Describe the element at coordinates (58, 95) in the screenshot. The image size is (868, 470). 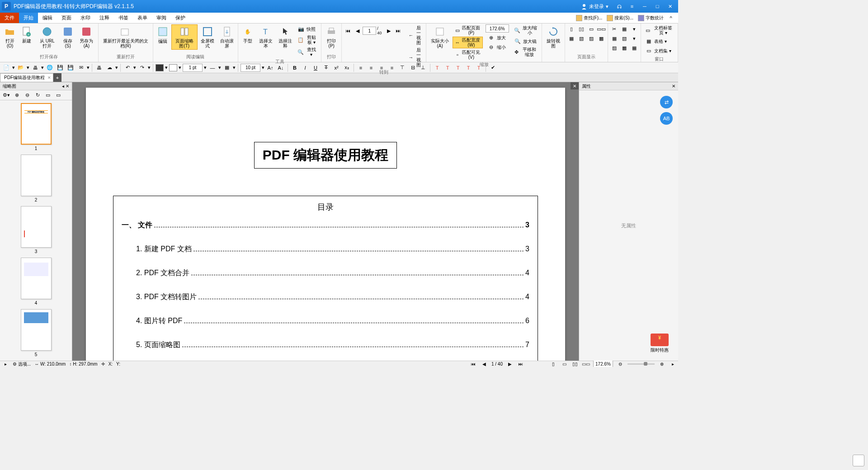
I see `thumb-import: ▭` at that location.